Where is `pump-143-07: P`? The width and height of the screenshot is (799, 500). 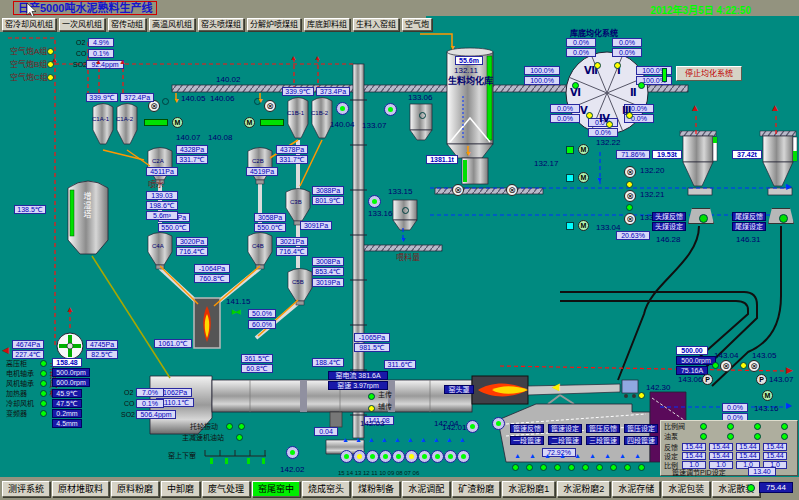 pump-143-07: P is located at coordinates (762, 380).